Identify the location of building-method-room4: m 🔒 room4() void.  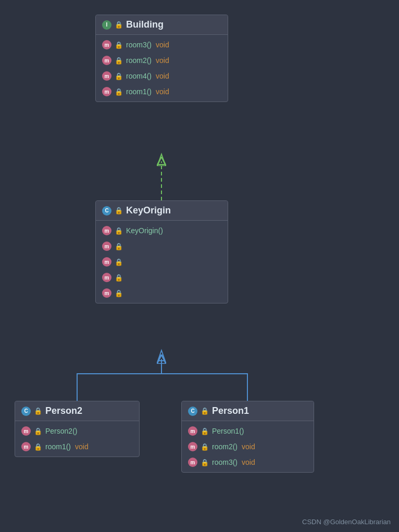
(161, 76).